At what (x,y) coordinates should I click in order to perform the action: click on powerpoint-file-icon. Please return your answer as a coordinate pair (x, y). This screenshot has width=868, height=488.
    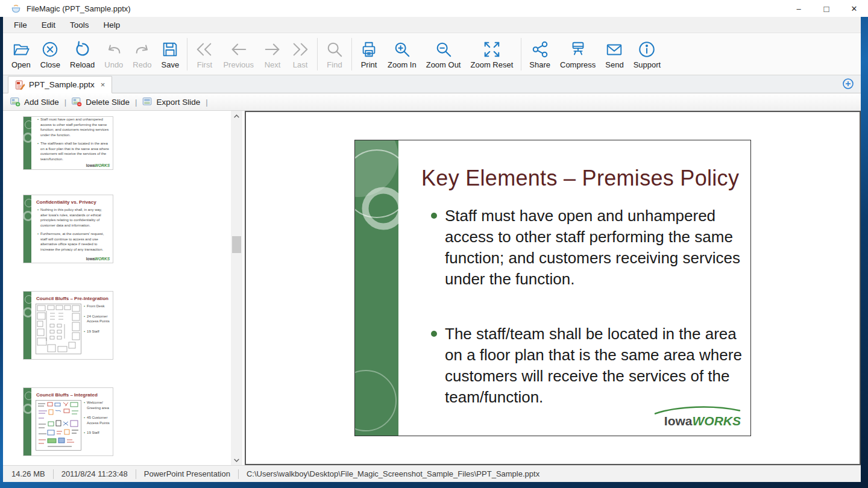
    Looking at the image, I should click on (20, 85).